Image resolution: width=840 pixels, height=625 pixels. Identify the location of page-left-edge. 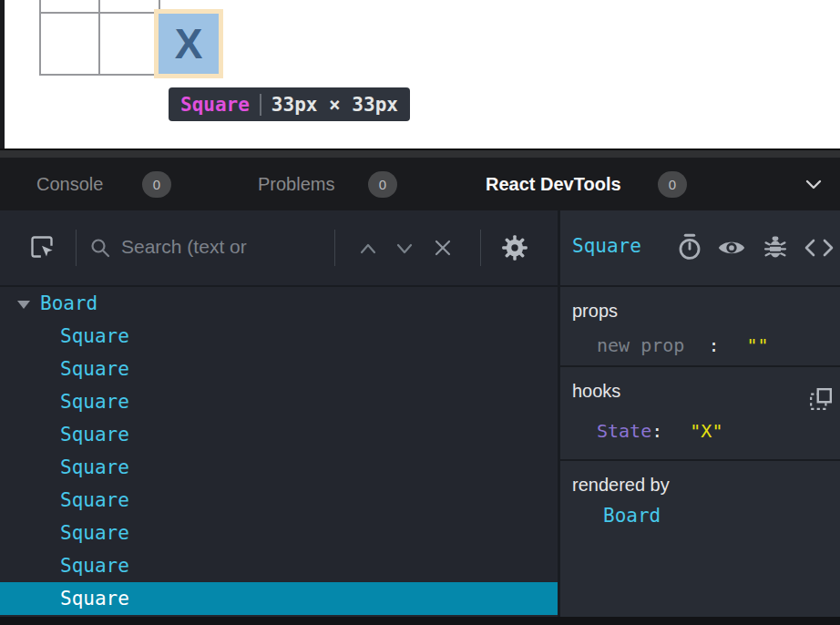
(2, 75).